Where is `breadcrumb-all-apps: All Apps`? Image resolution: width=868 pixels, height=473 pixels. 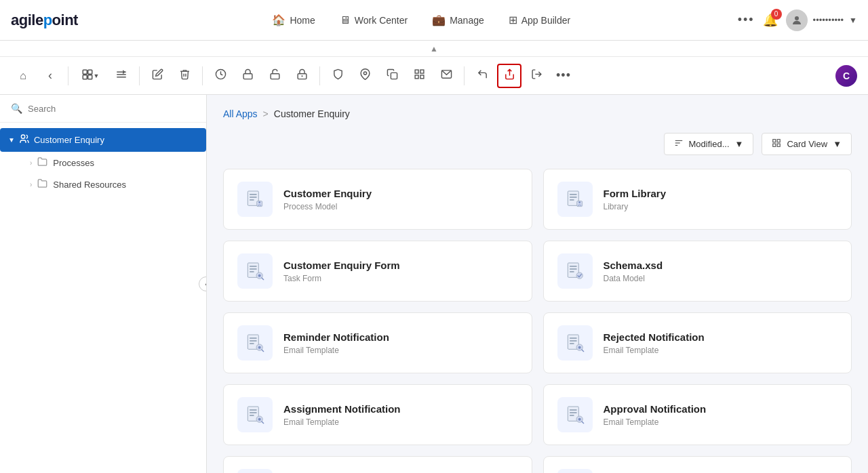
breadcrumb-all-apps: All Apps is located at coordinates (240, 114).